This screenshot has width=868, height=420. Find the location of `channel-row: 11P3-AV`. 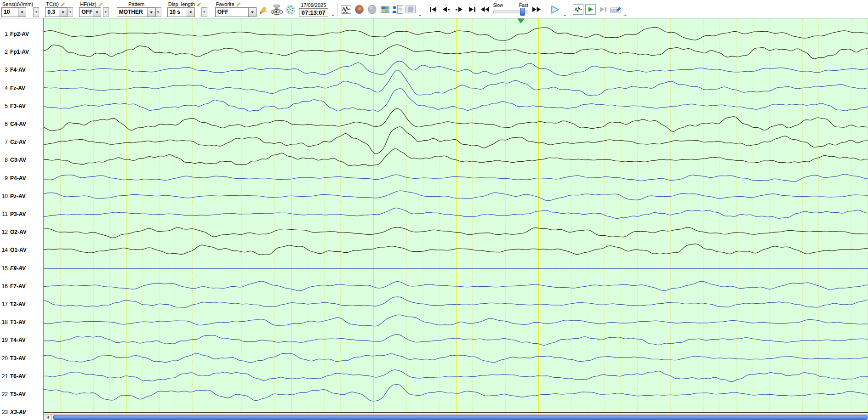

channel-row: 11P3-AV is located at coordinates (22, 214).